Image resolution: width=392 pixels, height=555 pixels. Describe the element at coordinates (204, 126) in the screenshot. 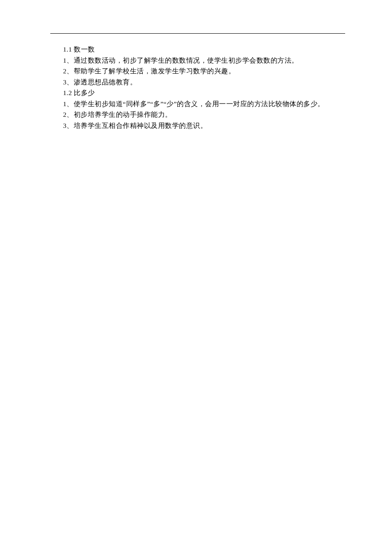

I see `text-line: 3、培养学生互相合作精神以及用数学的意识。` at that location.